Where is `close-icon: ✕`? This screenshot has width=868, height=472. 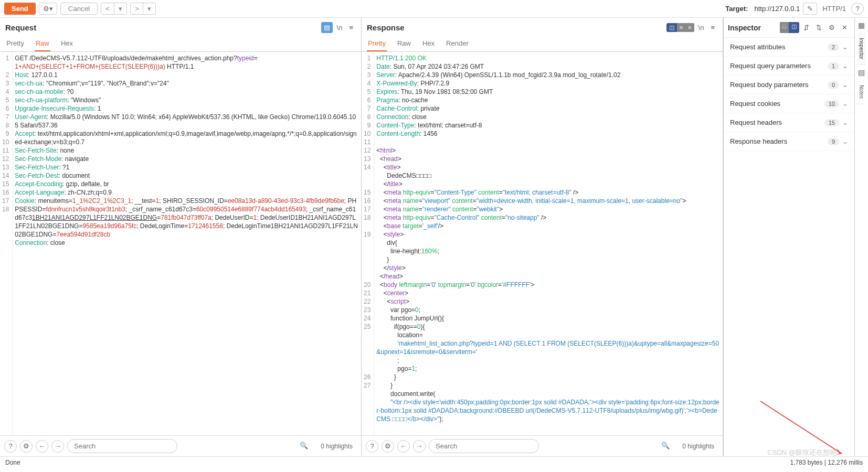 close-icon: ✕ is located at coordinates (845, 27).